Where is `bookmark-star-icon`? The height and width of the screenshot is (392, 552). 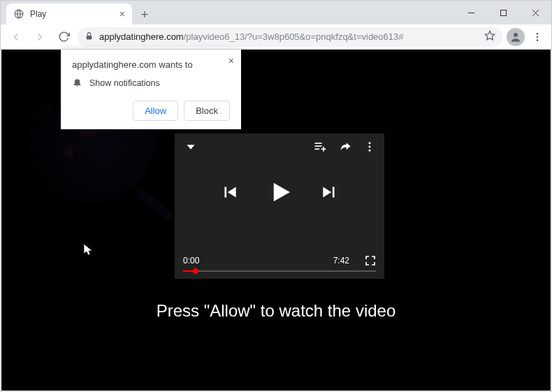
bookmark-star-icon is located at coordinates (490, 37).